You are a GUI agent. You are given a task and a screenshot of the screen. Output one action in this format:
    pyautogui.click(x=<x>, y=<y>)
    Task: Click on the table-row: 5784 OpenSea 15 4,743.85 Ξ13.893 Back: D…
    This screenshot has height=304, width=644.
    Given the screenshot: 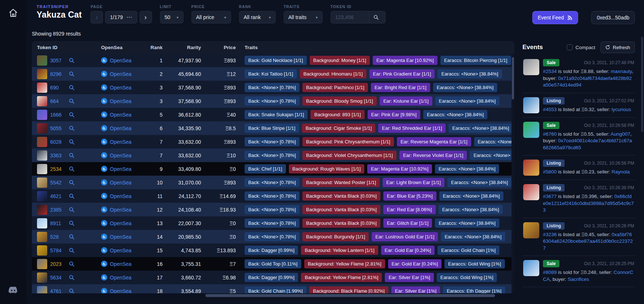 What is the action you would take?
    pyautogui.click(x=273, y=250)
    